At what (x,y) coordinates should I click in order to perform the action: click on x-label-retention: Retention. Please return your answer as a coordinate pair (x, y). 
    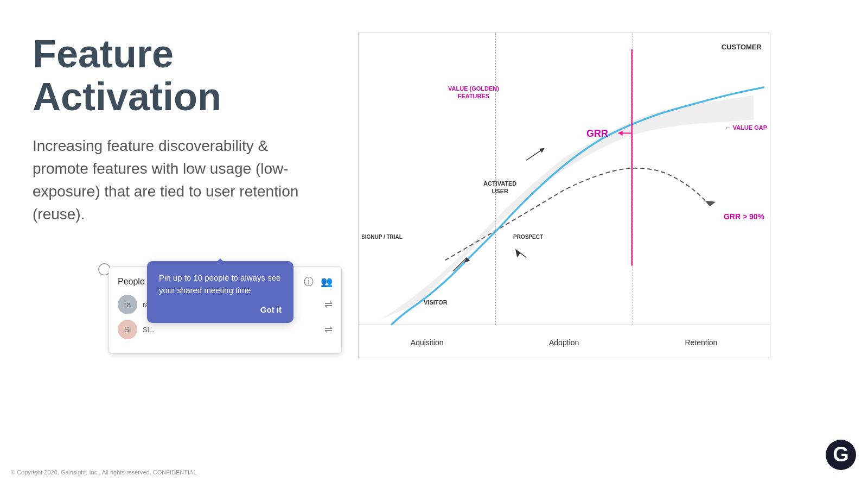
    Looking at the image, I should click on (701, 343).